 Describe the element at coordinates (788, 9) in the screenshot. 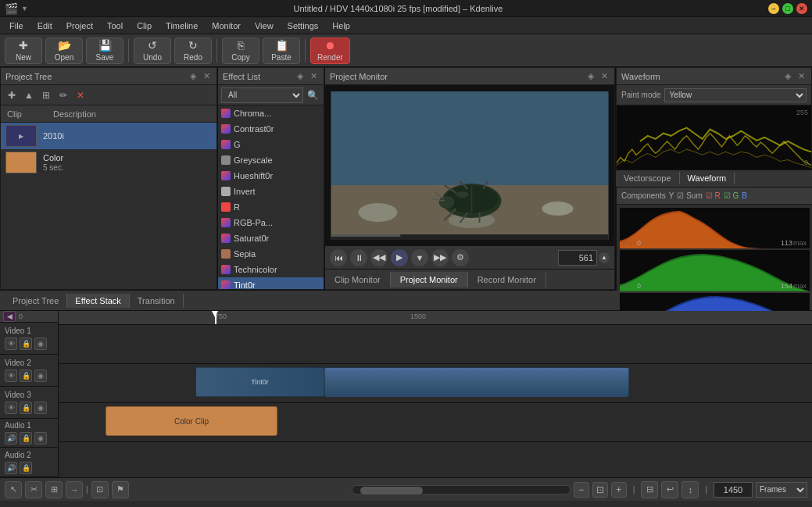

I see `maximize-button: □` at that location.